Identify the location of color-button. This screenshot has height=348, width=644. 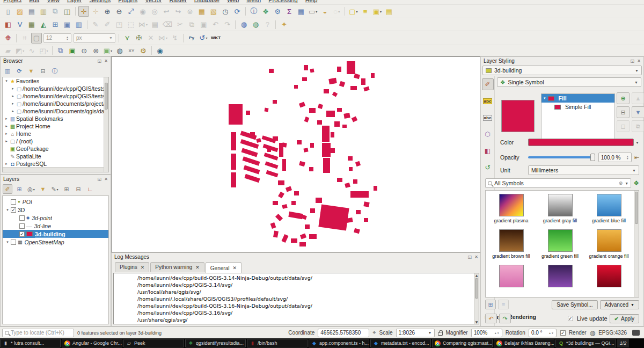
(581, 142).